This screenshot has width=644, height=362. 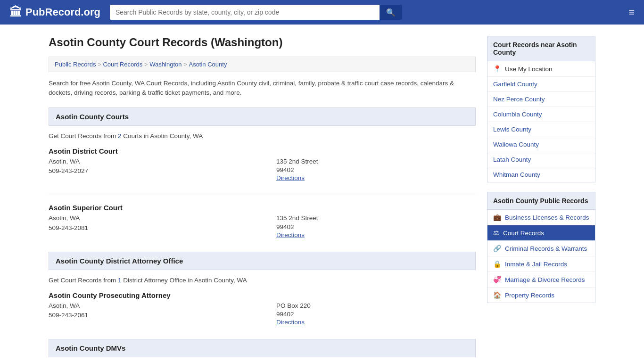 What do you see at coordinates (262, 165) in the screenshot?
I see `court-entry-district: Asotin District Court Asotin, WA 509-243…` at bounding box center [262, 165].